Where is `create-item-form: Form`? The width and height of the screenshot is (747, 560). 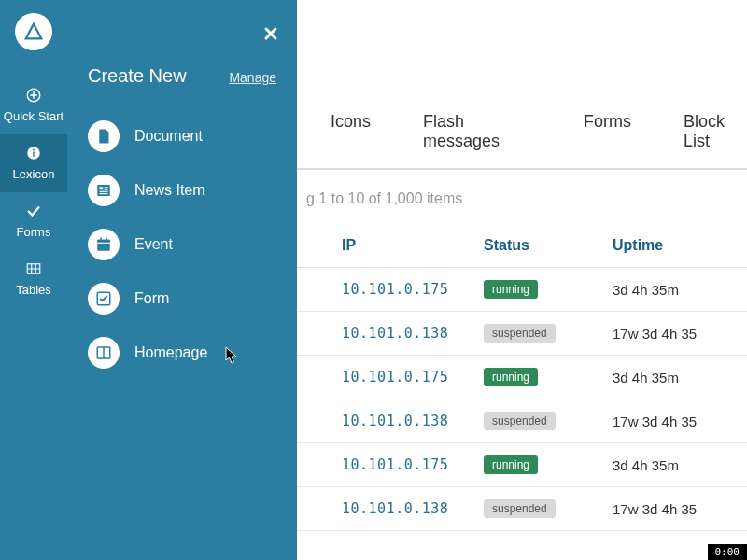
create-item-form: Form is located at coordinates (184, 299).